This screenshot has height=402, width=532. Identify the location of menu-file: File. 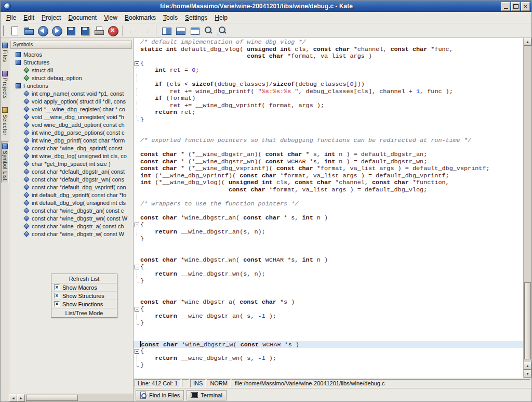
(11, 18).